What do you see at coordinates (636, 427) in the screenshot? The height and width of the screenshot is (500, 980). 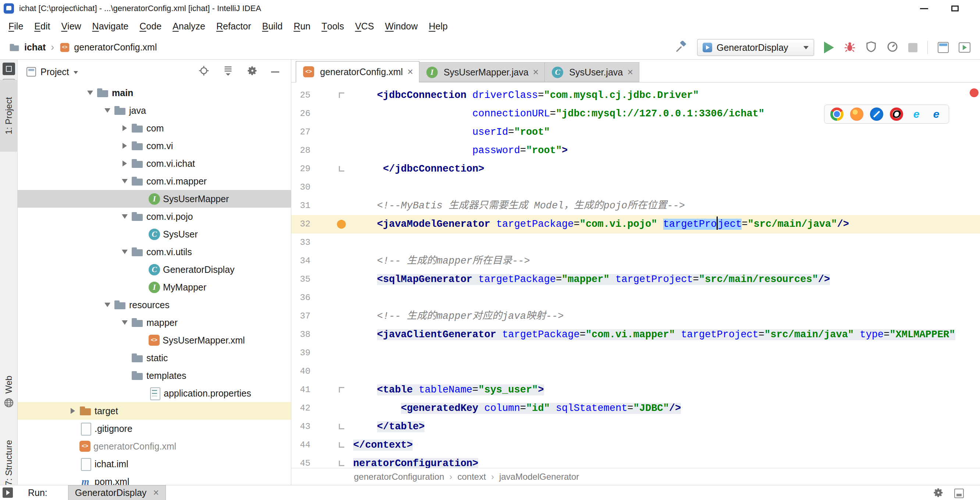 I see `code-line-43: 43 </table>` at bounding box center [636, 427].